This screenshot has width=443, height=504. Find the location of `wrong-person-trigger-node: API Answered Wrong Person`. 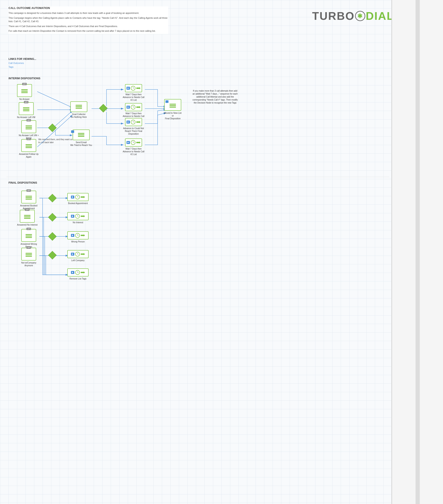

wrong-person-trigger-node: API Answered Wrong Person is located at coordinates (29, 239).